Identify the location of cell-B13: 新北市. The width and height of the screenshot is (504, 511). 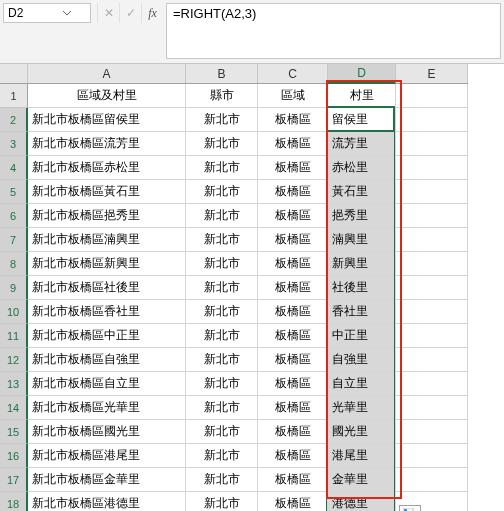
(222, 384).